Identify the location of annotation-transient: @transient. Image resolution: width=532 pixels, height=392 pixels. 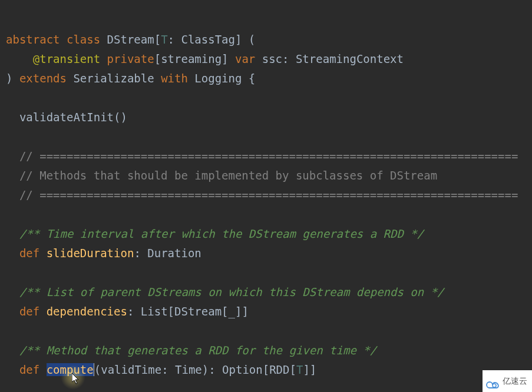
(67, 59).